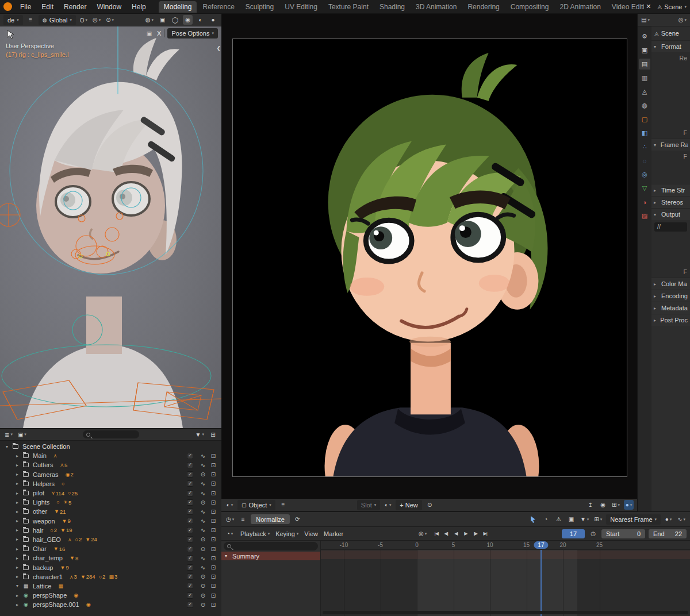  What do you see at coordinates (483, 7) in the screenshot?
I see `tab-rendering: Rendering` at bounding box center [483, 7].